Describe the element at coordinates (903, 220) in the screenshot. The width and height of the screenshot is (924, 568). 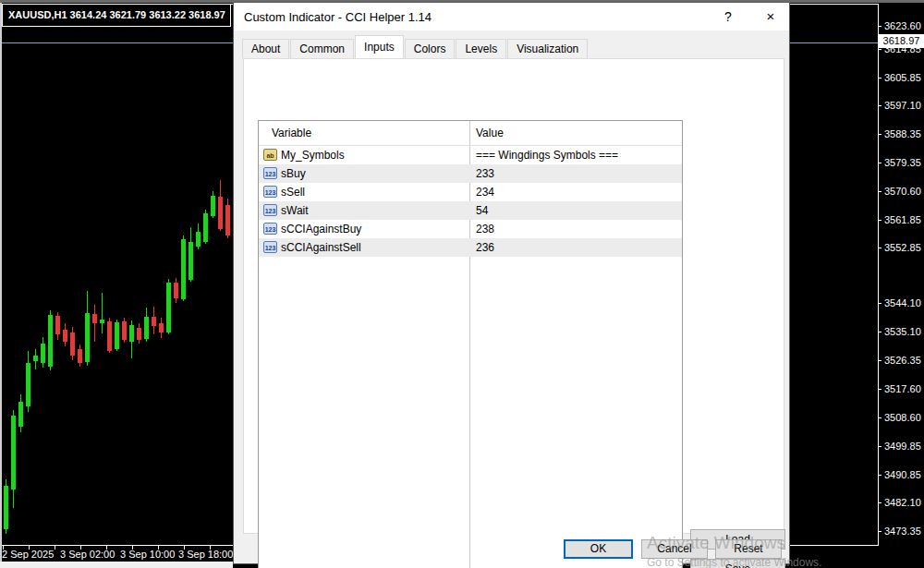
I see `price-axis-label: 3561.85` at that location.